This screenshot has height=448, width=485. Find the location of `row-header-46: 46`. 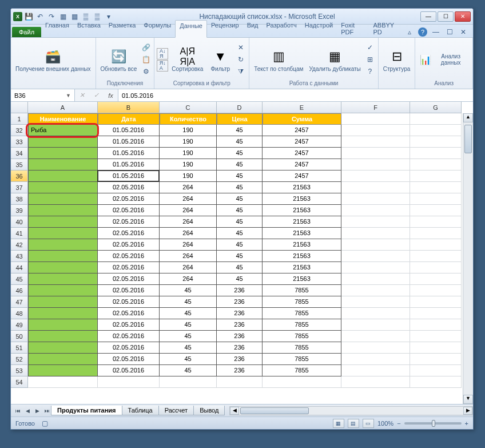

row-header-46: 46 is located at coordinates (19, 291).